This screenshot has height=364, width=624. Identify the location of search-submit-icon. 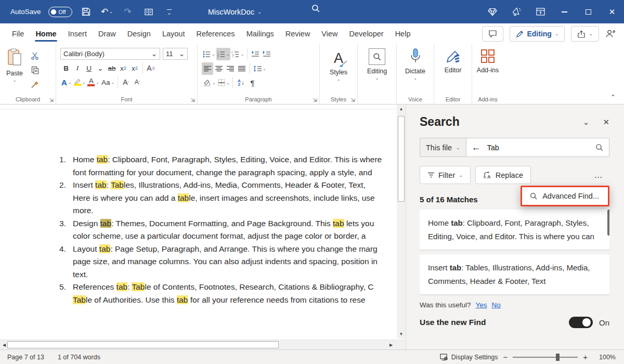
(599, 148).